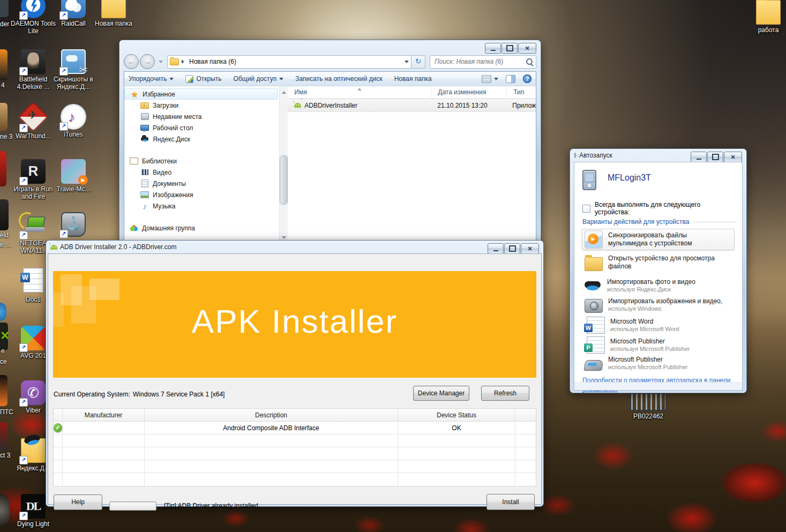 The image size is (786, 532). Describe the element at coordinates (201, 195) in the screenshot. I see `sidebar-item-pictures: Изображения` at that location.